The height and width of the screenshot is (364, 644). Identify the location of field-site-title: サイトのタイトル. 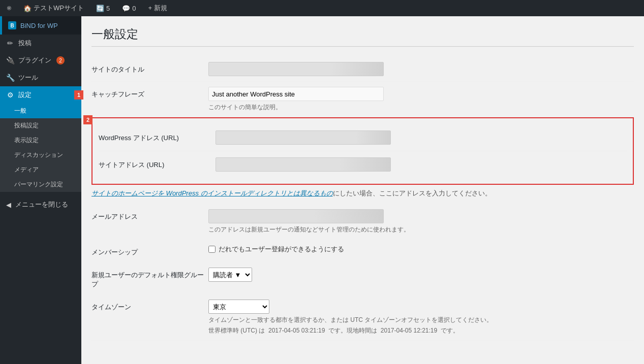
(363, 69).